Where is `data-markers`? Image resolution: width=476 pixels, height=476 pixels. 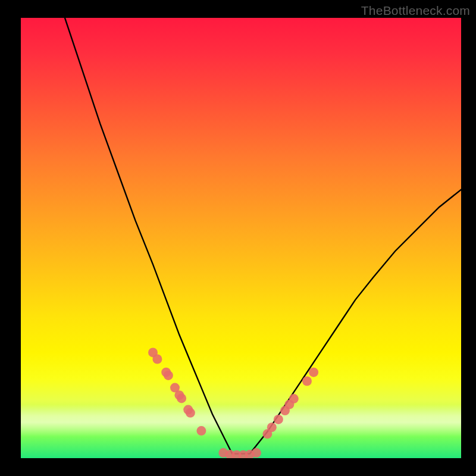
data-markers is located at coordinates (233, 403).